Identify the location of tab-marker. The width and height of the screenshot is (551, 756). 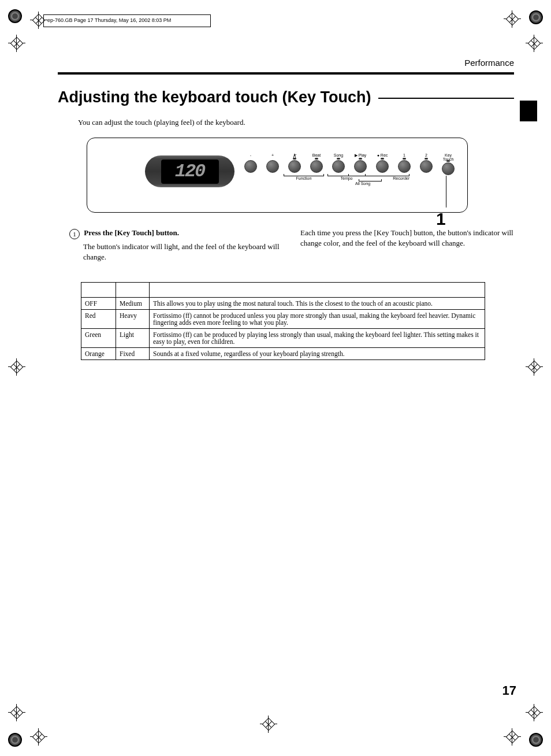
(528, 111).